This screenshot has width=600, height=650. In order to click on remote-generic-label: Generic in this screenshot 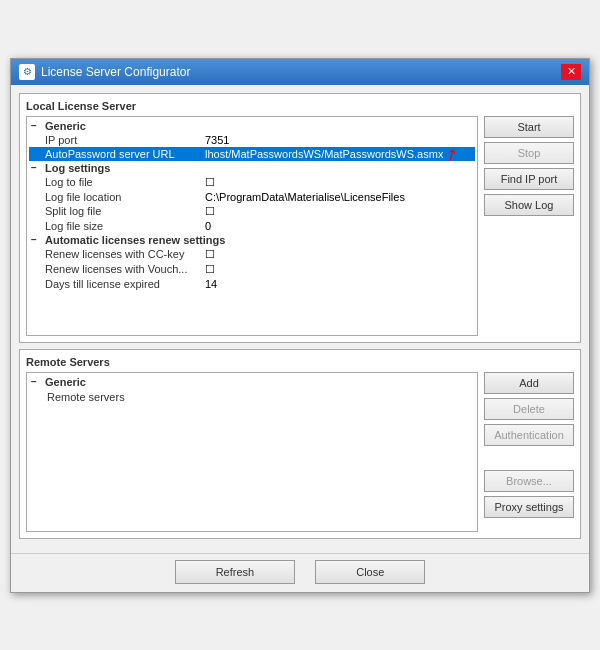, I will do `click(125, 382)`.